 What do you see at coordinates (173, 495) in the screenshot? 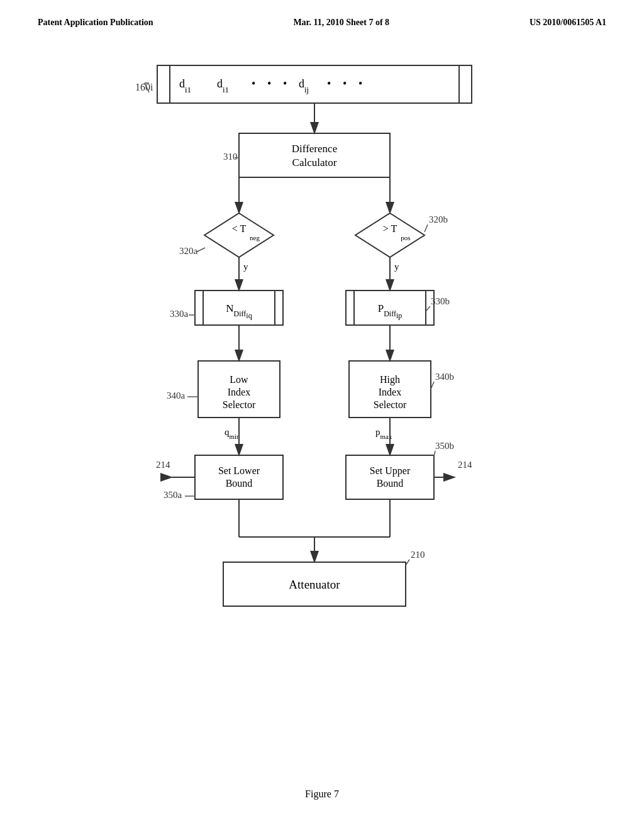
I see `svg-text: 350a` at bounding box center [173, 495].